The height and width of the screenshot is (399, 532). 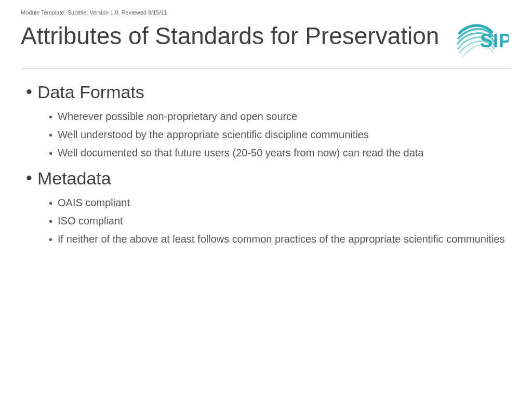 What do you see at coordinates (280, 135) in the screenshot?
I see `level2-list-data-formats: • Wherever possible non-proprietary and …` at bounding box center [280, 135].